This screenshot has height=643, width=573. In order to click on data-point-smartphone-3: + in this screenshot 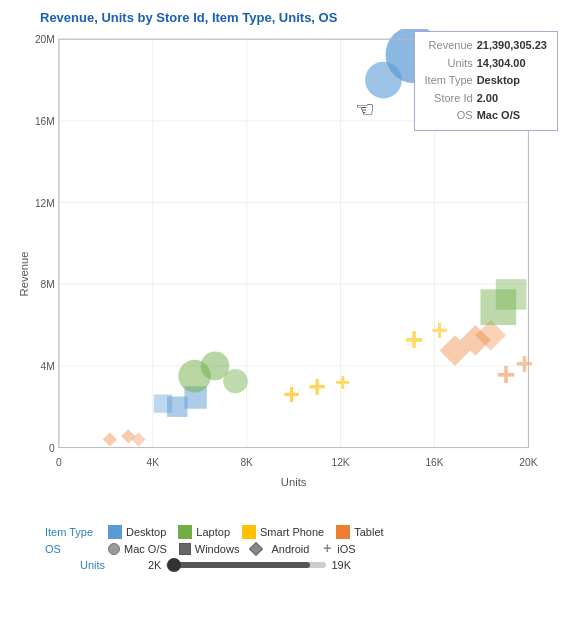, I will do `click(343, 382)`.